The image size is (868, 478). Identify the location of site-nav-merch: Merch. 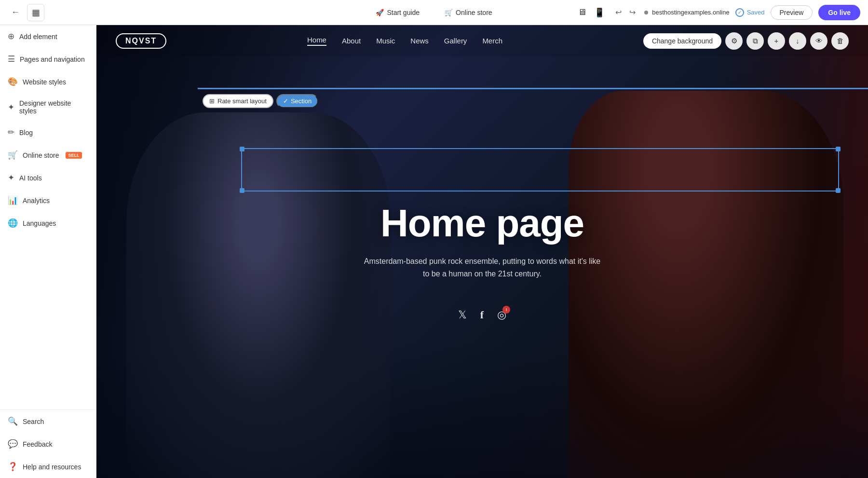
(492, 41).